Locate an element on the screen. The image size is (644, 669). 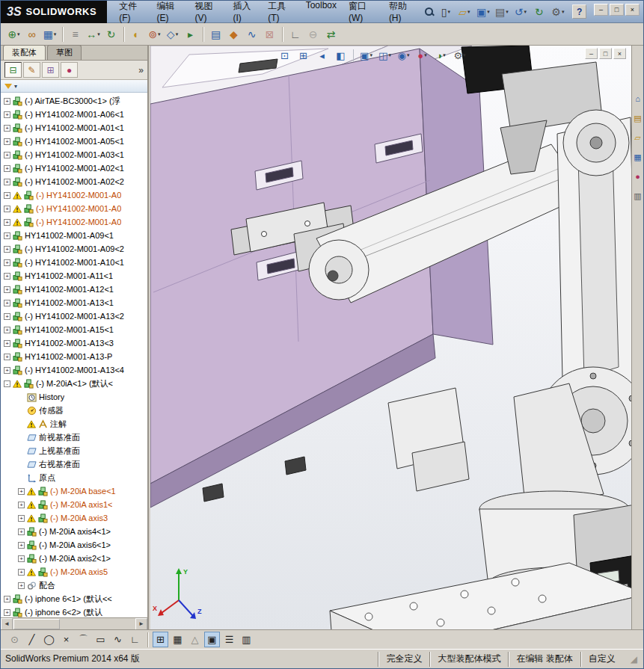
grid-snap: ⊞ is located at coordinates (160, 640).